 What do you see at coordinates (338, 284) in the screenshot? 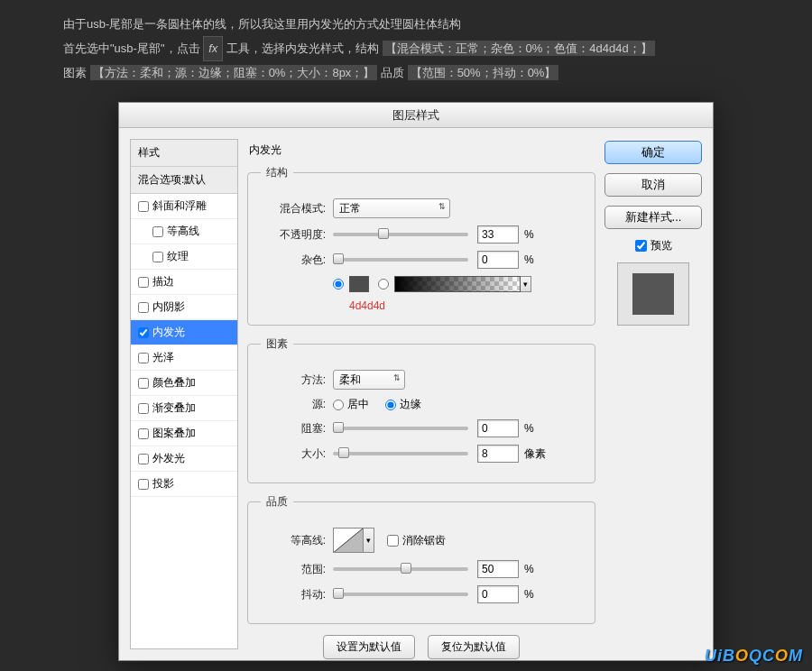
I see `color-solid-radio` at bounding box center [338, 284].